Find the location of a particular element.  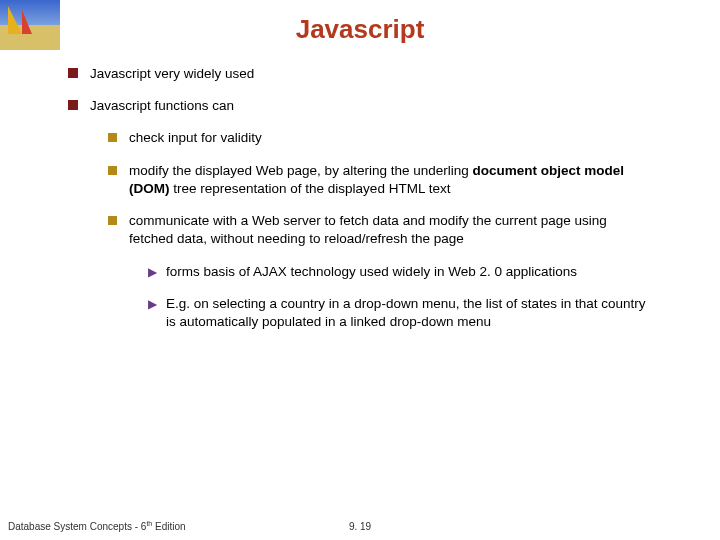

bullet-level3: ▶ forms basis of AJAX technology used wi… is located at coordinates (400, 272).